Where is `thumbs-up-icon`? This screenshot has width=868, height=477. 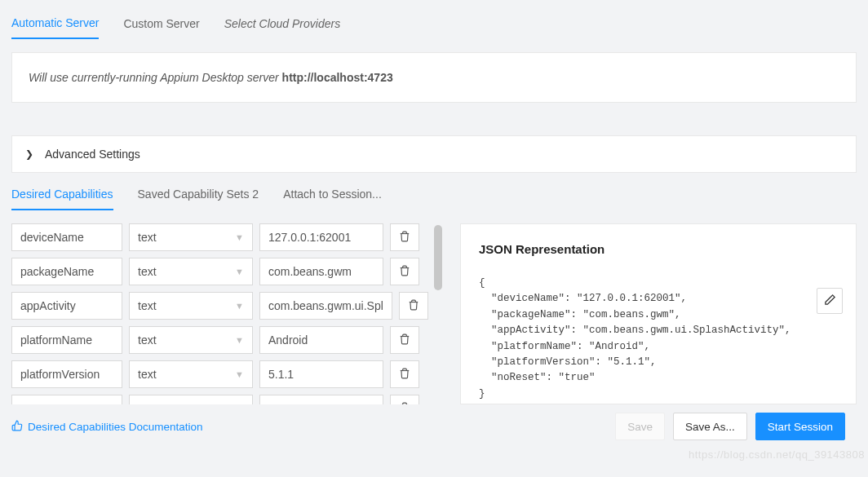 thumbs-up-icon is located at coordinates (17, 427).